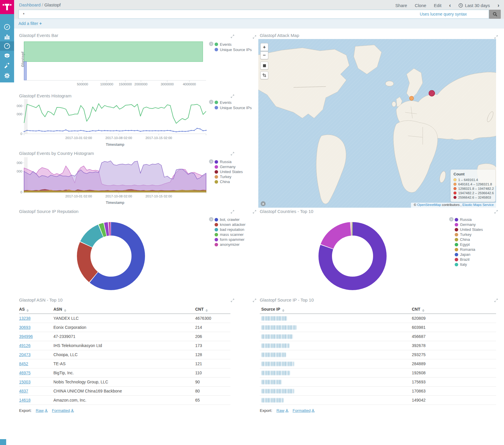  Describe the element at coordinates (25, 382) in the screenshot. I see `as-number-link: 15003` at that location.